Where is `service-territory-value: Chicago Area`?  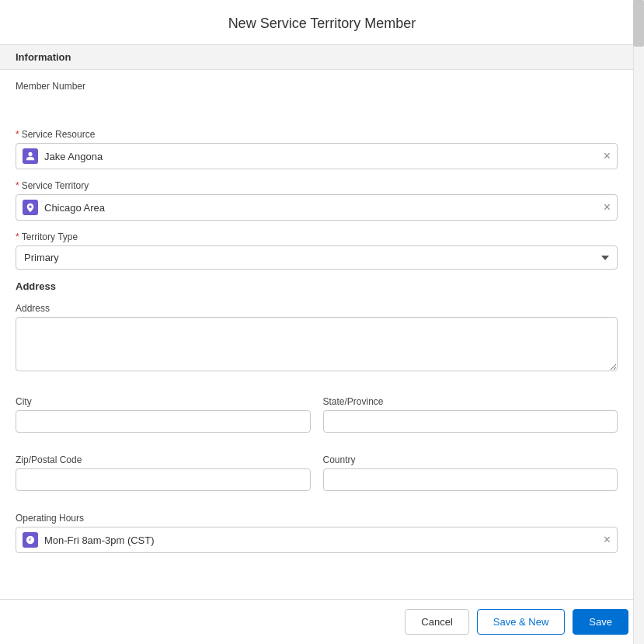
service-territory-value: Chicago Area is located at coordinates (319, 208).